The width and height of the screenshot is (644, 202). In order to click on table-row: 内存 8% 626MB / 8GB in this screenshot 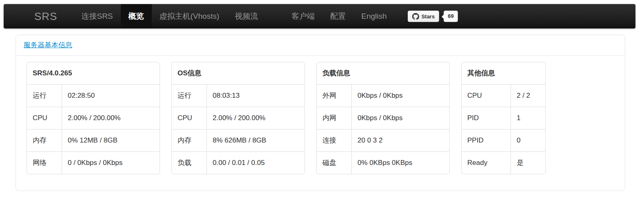, I will do `click(238, 140)`.